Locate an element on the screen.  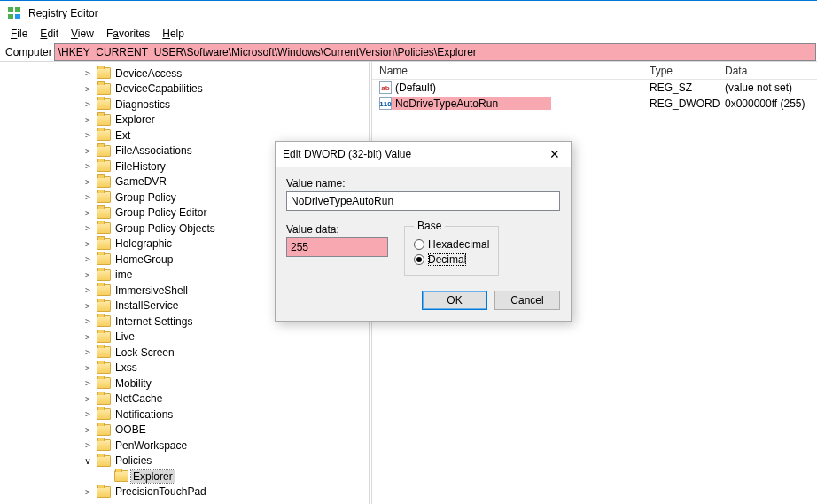
tree-item-label: Diagnostics is located at coordinates (143, 105).